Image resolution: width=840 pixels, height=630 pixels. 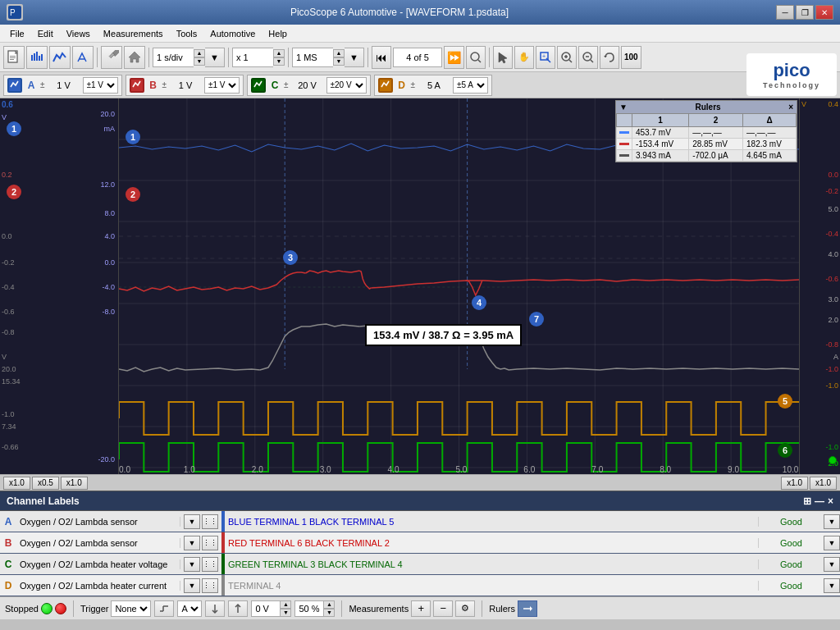 What do you see at coordinates (476, 57) in the screenshot?
I see `nav-search` at bounding box center [476, 57].